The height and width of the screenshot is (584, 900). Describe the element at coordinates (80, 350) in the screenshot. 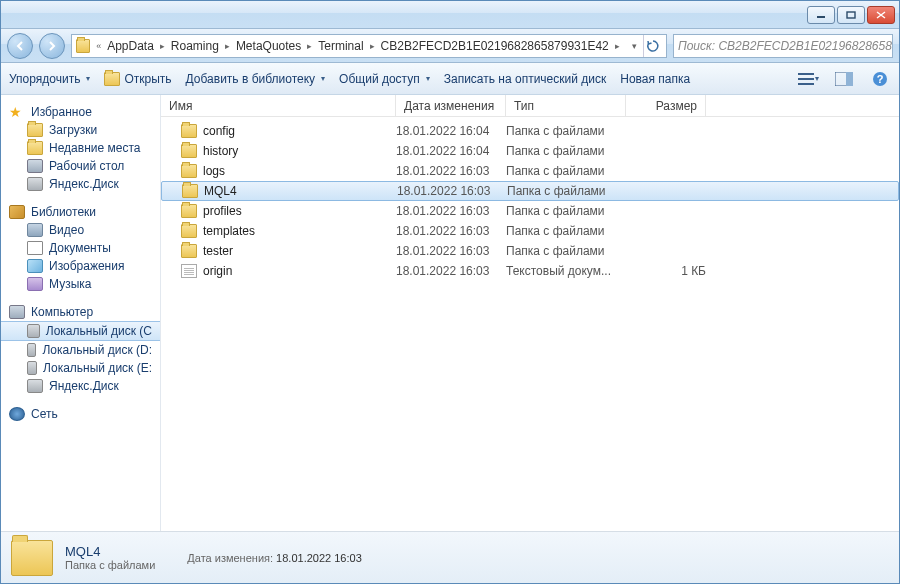

I see `sidebar-item: Локальный диск (D:` at that location.